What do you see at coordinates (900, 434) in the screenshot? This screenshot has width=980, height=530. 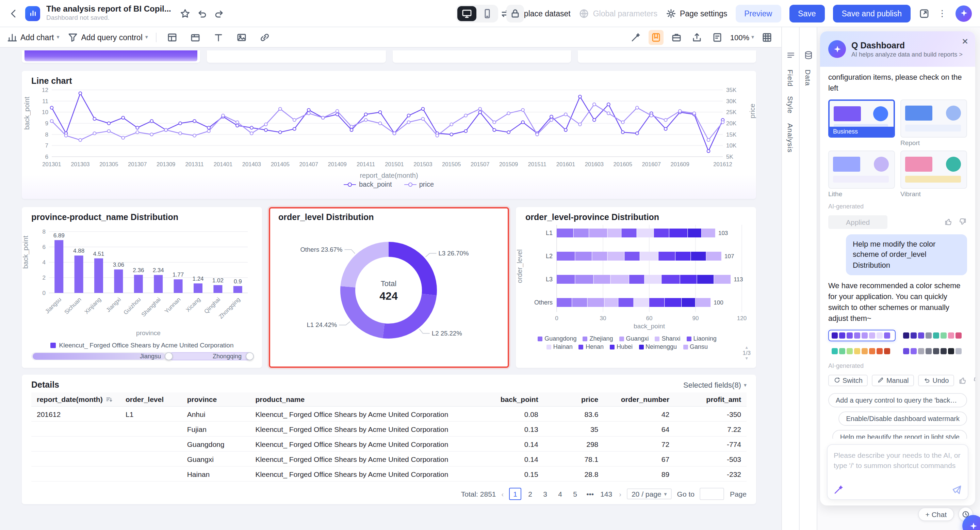 I see `ai-suggestion-chip: Help me beautify the report in light sty…` at bounding box center [900, 434].